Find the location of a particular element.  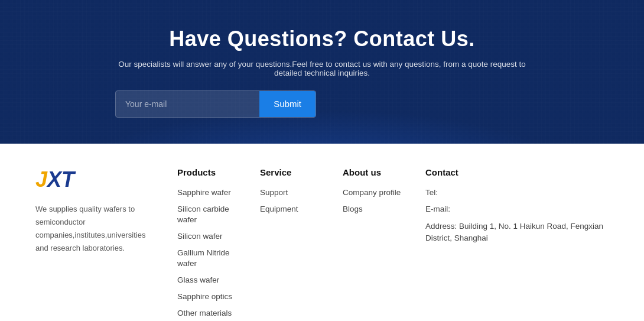

contact-email: E-mail: is located at coordinates (517, 209).